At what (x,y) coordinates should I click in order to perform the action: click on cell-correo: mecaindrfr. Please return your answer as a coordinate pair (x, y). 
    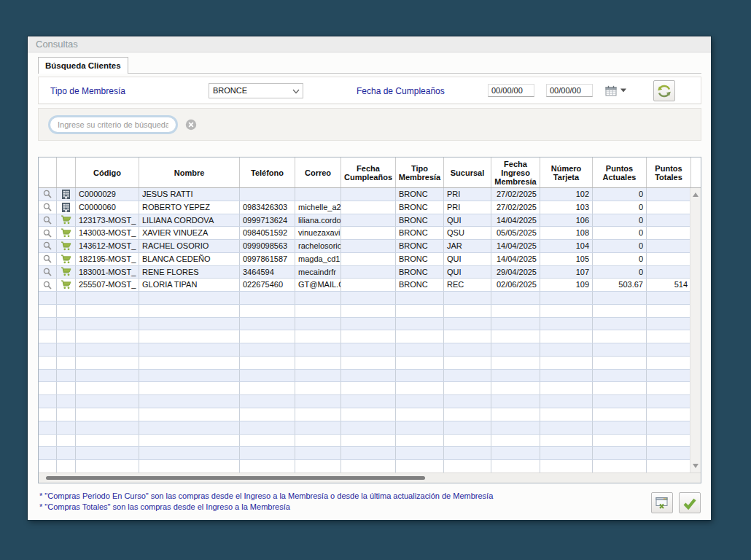
    Looking at the image, I should click on (318, 273).